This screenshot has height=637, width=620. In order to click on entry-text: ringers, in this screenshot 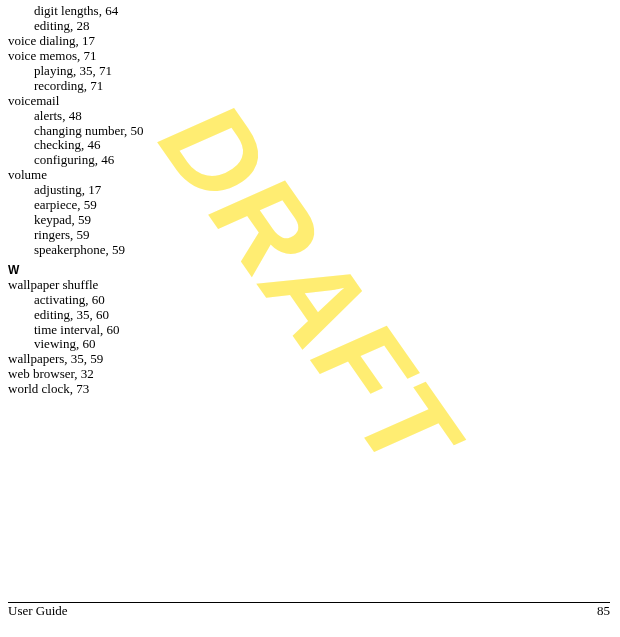, I will do `click(54, 234)`.